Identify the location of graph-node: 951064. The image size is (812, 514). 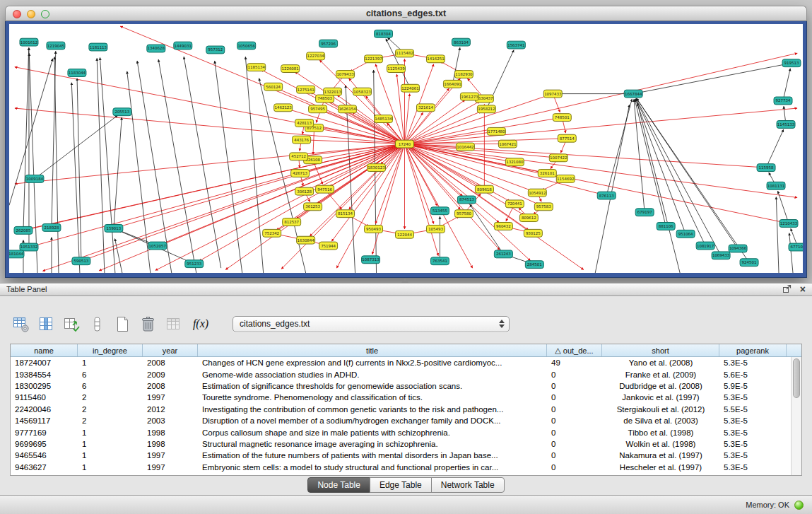
(686, 233).